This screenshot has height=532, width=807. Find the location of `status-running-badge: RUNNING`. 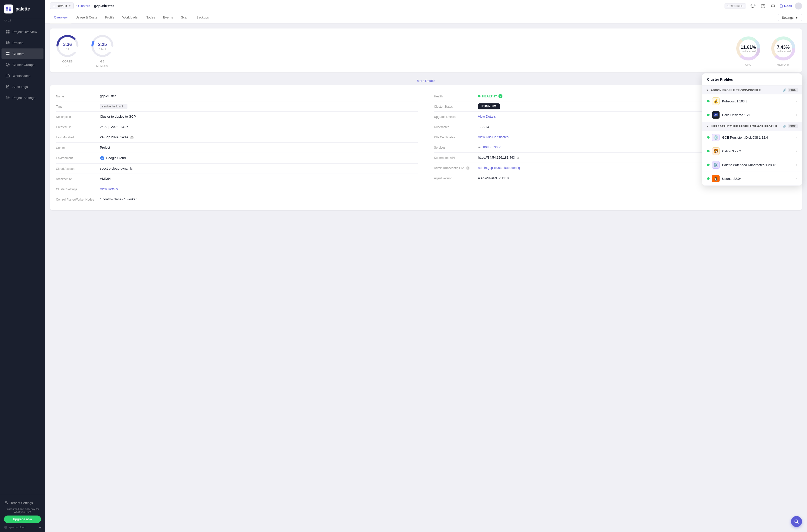

status-running-badge: RUNNING is located at coordinates (489, 107).